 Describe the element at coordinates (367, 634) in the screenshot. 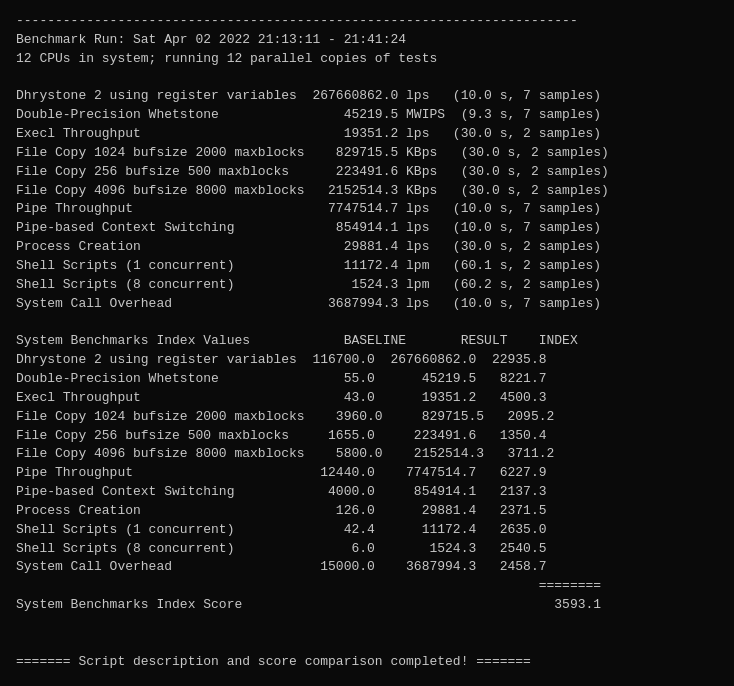

I see `score-section: System Benchmarks Index Score 3593.1 ===…` at that location.